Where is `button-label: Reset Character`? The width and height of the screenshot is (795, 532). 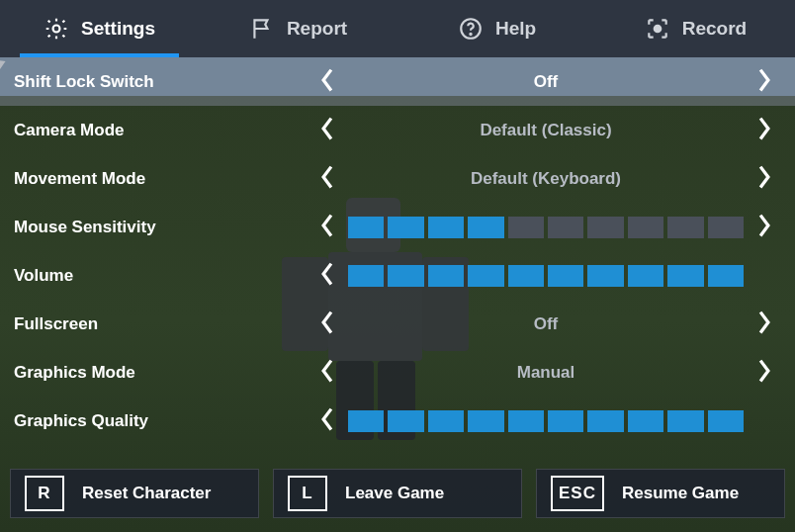 button-label: Reset Character is located at coordinates (146, 493).